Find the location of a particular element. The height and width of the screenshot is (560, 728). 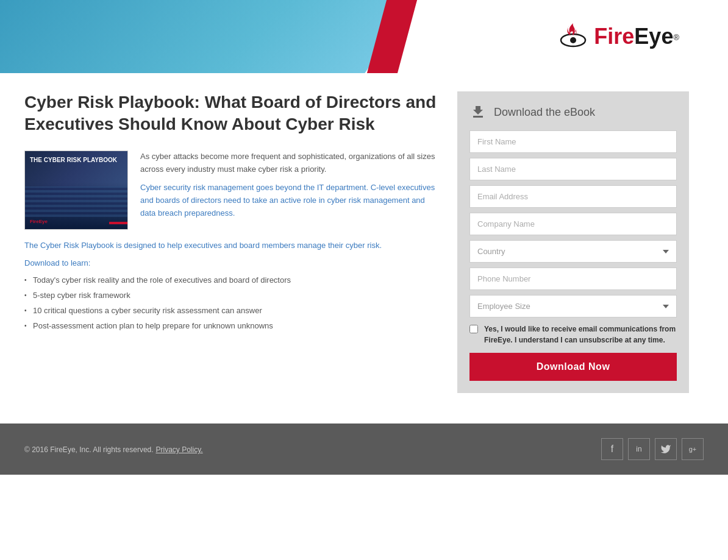

form-title: Download the eBook is located at coordinates (544, 112).